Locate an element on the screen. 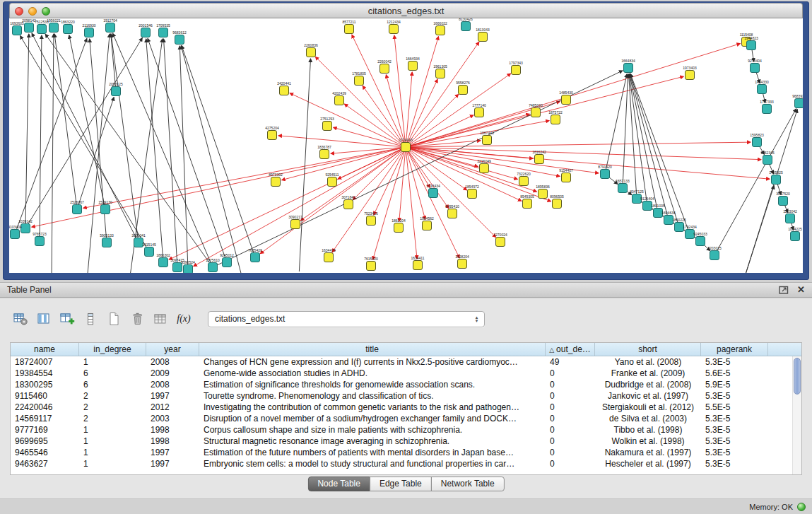  svg-text: 1454330 is located at coordinates (762, 82).